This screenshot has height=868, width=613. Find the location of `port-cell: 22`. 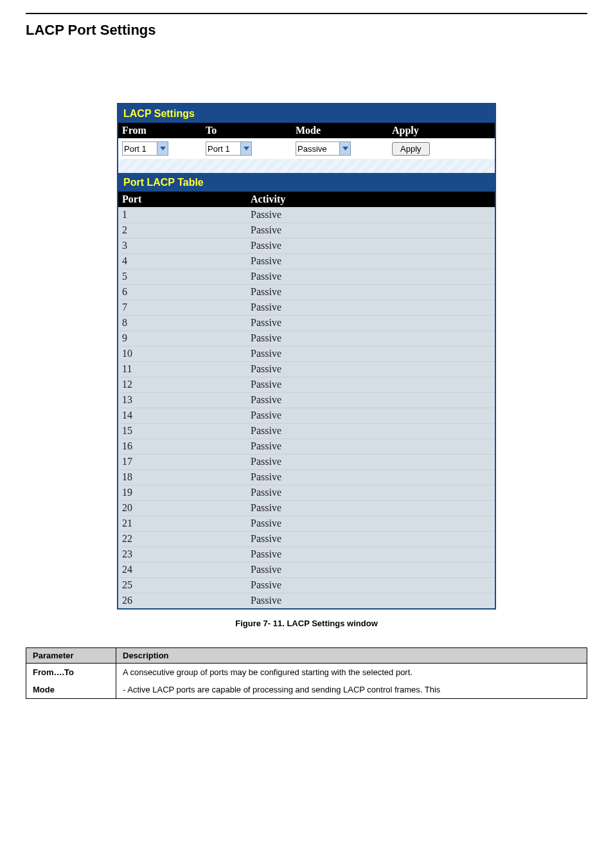

port-cell: 22 is located at coordinates (182, 539).